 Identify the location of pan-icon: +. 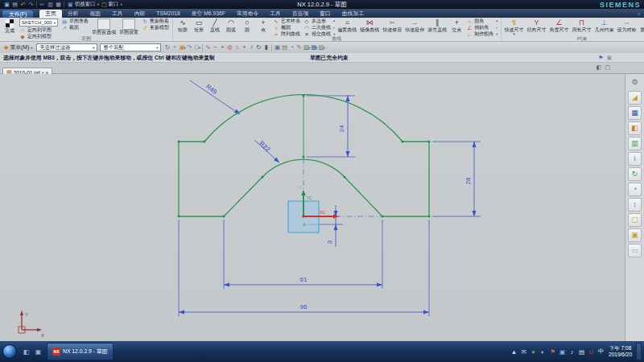
(174, 47).